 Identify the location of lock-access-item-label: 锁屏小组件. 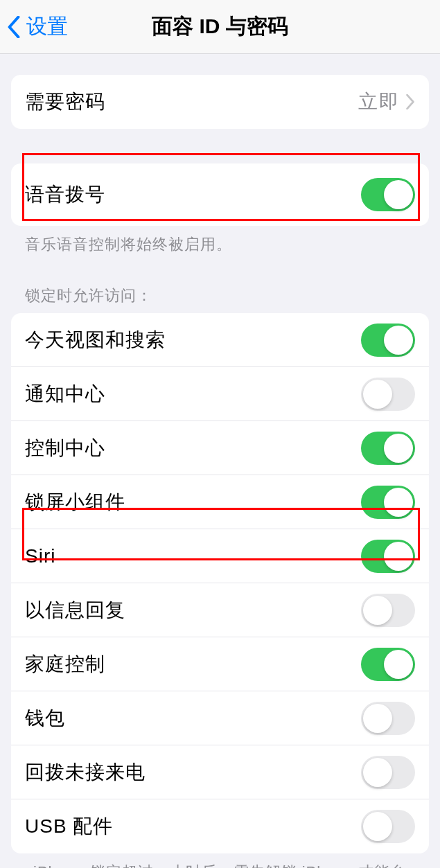
(75, 502).